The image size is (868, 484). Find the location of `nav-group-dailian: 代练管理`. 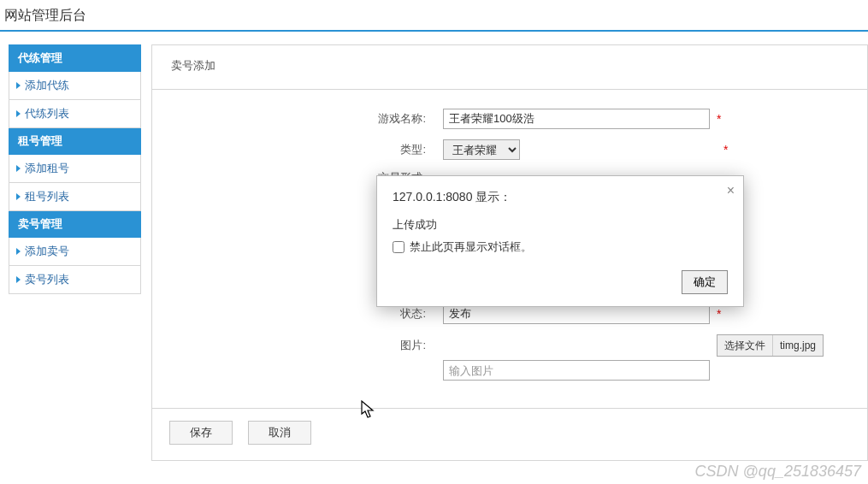

nav-group-dailian: 代练管理 is located at coordinates (75, 58).